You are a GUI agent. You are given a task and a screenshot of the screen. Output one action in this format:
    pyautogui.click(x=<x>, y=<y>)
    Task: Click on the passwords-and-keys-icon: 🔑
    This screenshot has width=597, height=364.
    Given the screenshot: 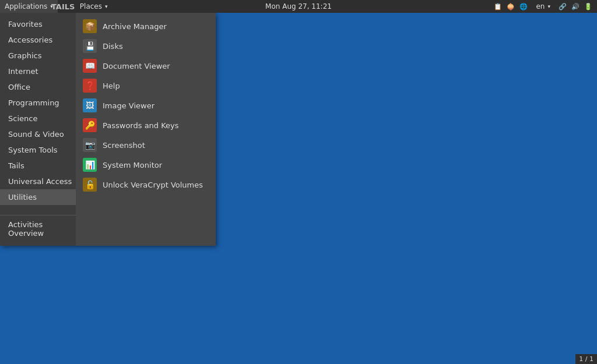 What is the action you would take?
    pyautogui.click(x=90, y=125)
    